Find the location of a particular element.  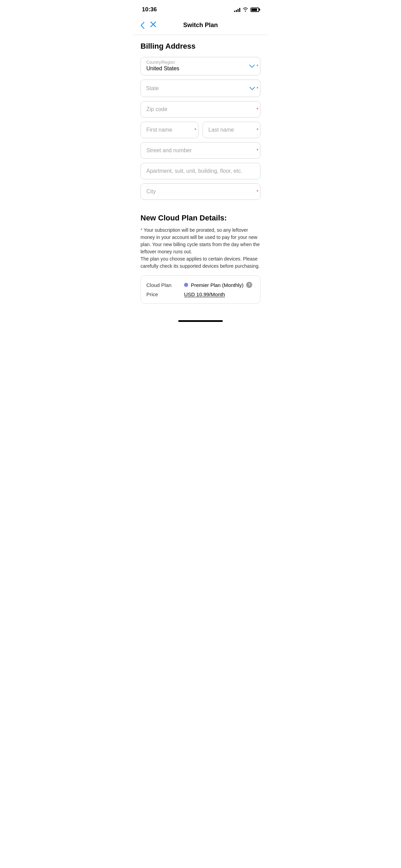

country-label: Country/Region is located at coordinates (200, 62).